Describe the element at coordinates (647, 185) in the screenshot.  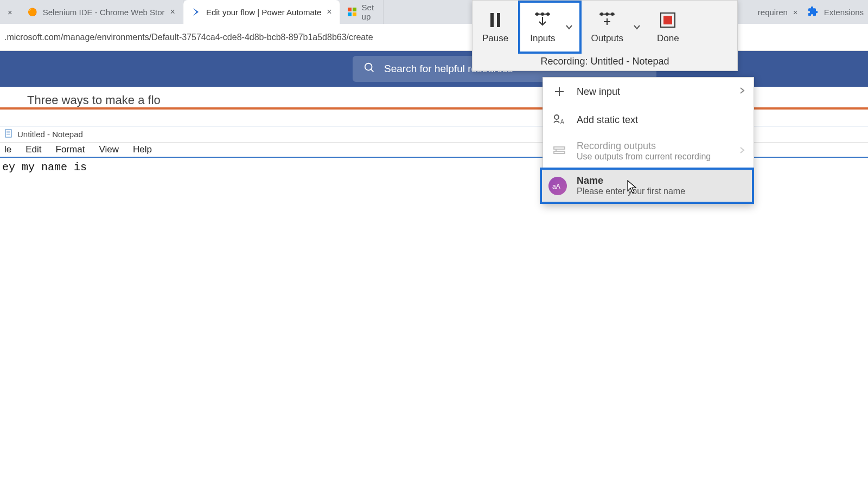
I see `name-input-item: aA Name Please enter your first name` at that location.